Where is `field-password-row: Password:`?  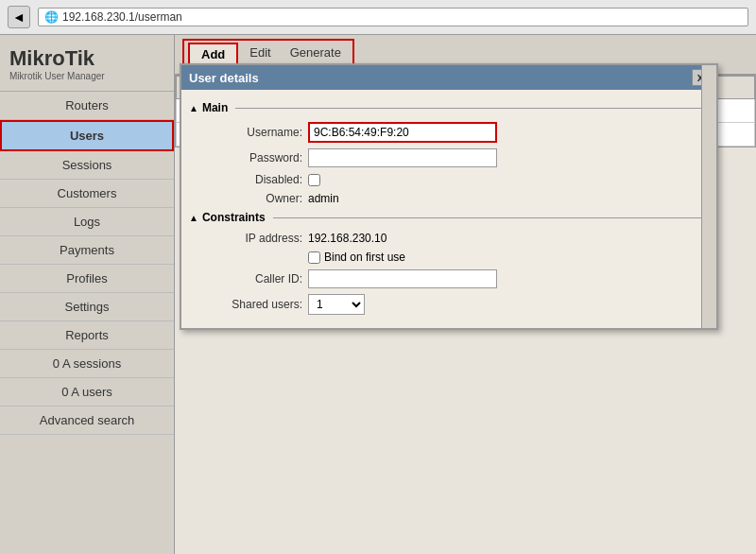
field-password-row: Password: is located at coordinates (449, 158).